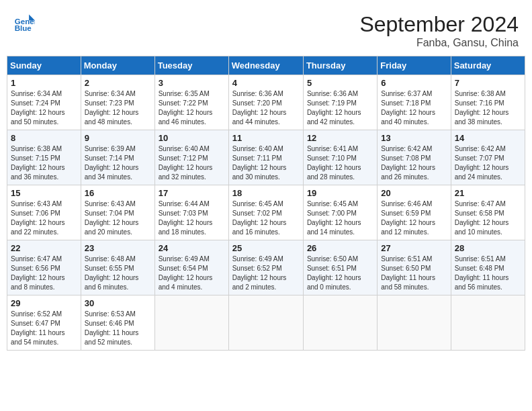 The width and height of the screenshot is (532, 411). I want to click on day-number: 6, so click(414, 83).